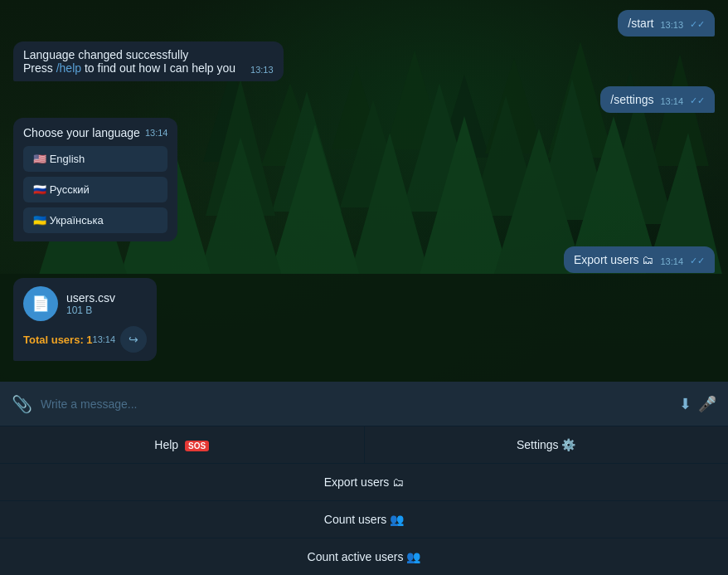  I want to click on choose-lang-header: Choose your language, so click(81, 133).